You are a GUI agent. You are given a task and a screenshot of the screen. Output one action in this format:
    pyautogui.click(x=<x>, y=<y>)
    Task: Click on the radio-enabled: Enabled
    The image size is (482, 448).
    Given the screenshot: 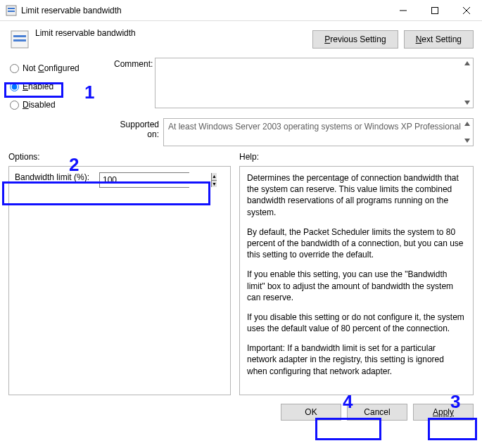 What is the action you would take?
    pyautogui.click(x=61, y=87)
    